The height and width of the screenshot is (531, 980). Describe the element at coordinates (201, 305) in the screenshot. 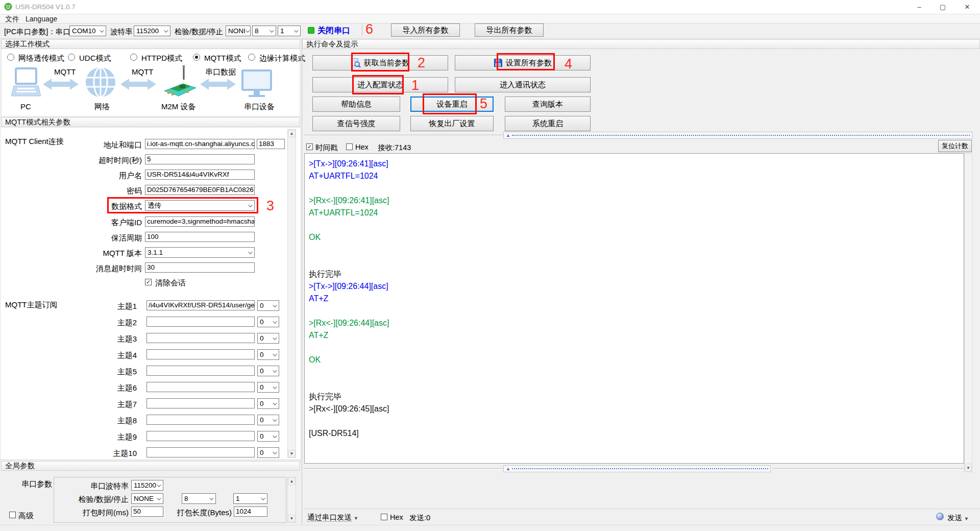

I see `topic-input: /i4u4VIKvRXf/USR-DR514/user/get` at that location.